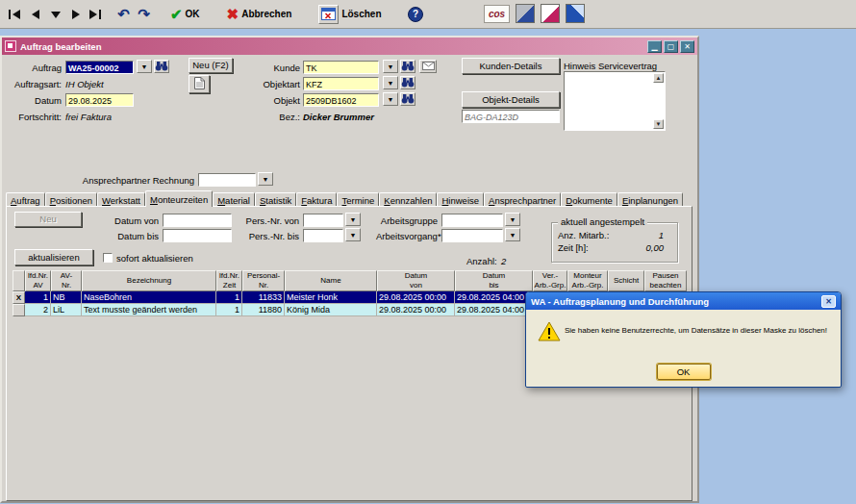  Describe the element at coordinates (683, 301) in the screenshot. I see `dialog-titlebar: WA - Auftragsplanung und Durchführung ✕` at that location.